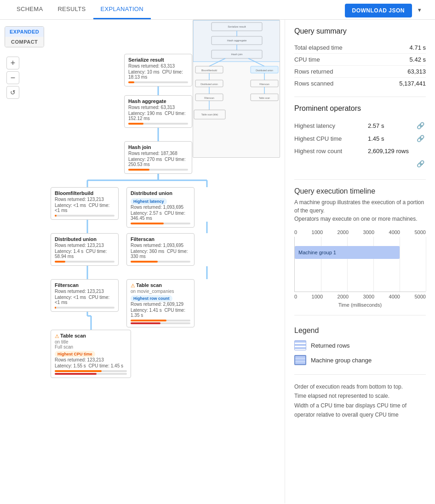 The height and width of the screenshot is (504, 435). What do you see at coordinates (85, 203) in the screenshot?
I see `node-bloom: Bloomfilterbuild Rows returned: 123,213 …` at bounding box center [85, 203].